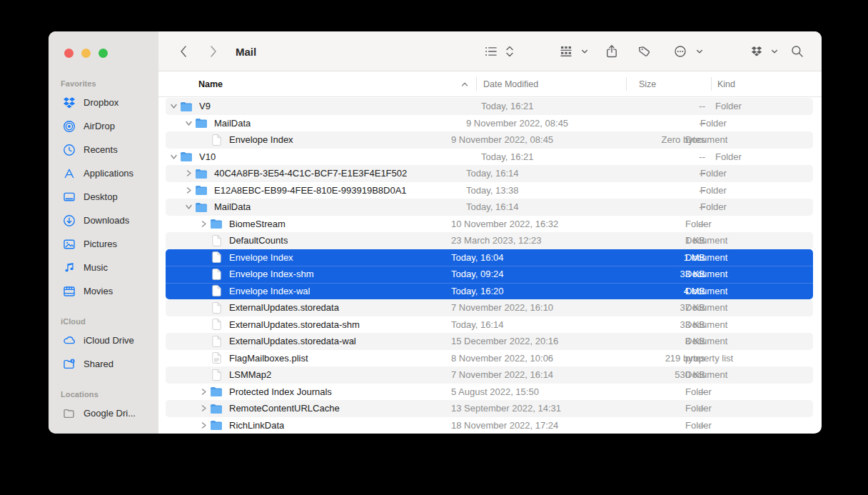  Describe the element at coordinates (511, 84) in the screenshot. I see `column-header-date-modified: Date Modified` at that location.